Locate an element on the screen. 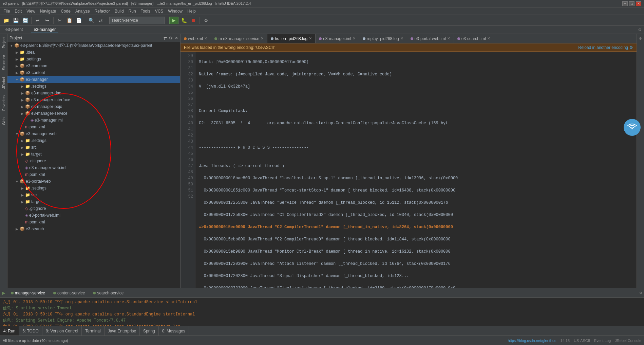  menu-item-help: Help is located at coordinates (191, 11).